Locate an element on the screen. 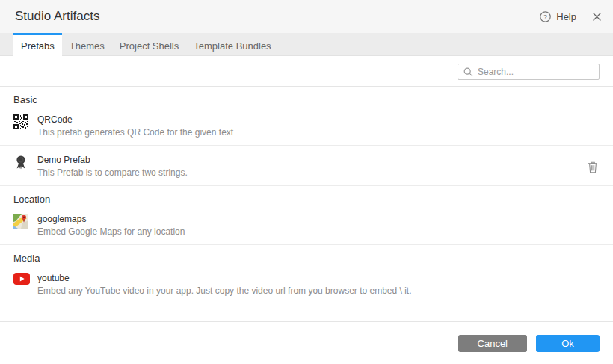  item-texts: Demo Prefab This Prefab is to compare tw… is located at coordinates (312, 167).